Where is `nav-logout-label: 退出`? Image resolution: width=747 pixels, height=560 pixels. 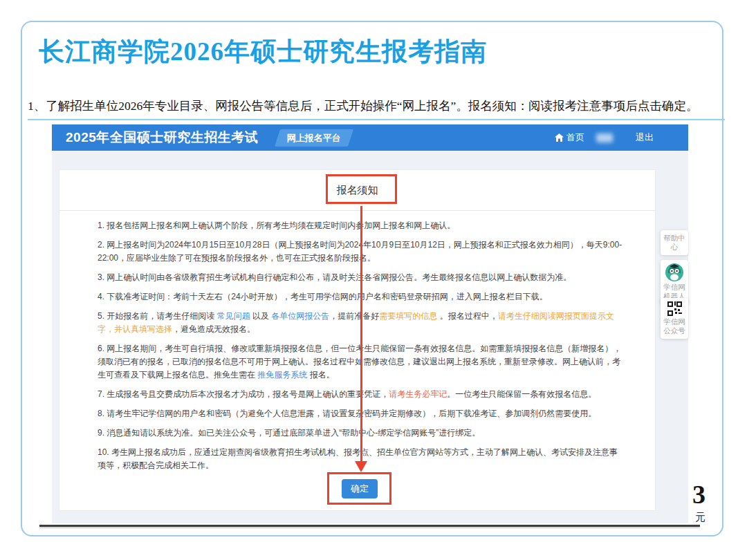
nav-logout-label: 退出 is located at coordinates (645, 138).